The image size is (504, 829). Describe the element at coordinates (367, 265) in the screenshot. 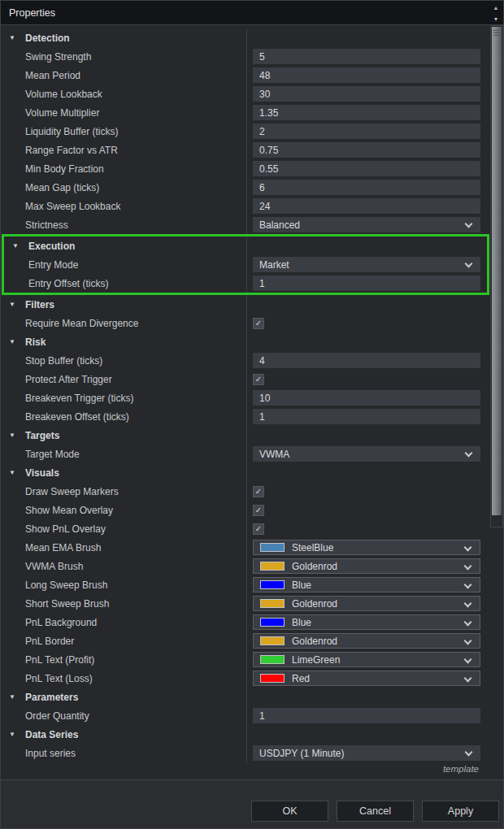

I see `entry-mode-dropdown: Market` at that location.